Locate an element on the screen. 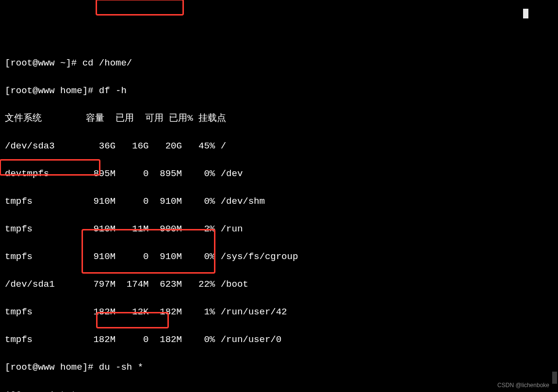 The width and height of the screenshot is (558, 392). df-row: /dev/sda1 797M 174M 623M 22% /boot is located at coordinates (279, 284).